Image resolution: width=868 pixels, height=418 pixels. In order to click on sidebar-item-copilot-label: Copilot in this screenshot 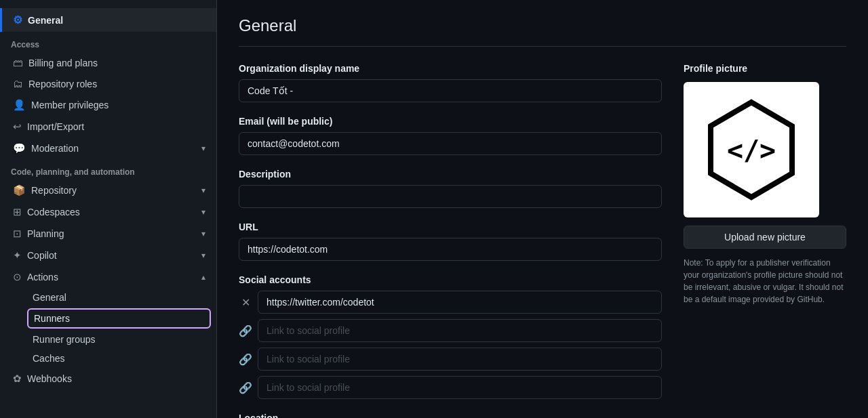, I will do `click(42, 255)`.